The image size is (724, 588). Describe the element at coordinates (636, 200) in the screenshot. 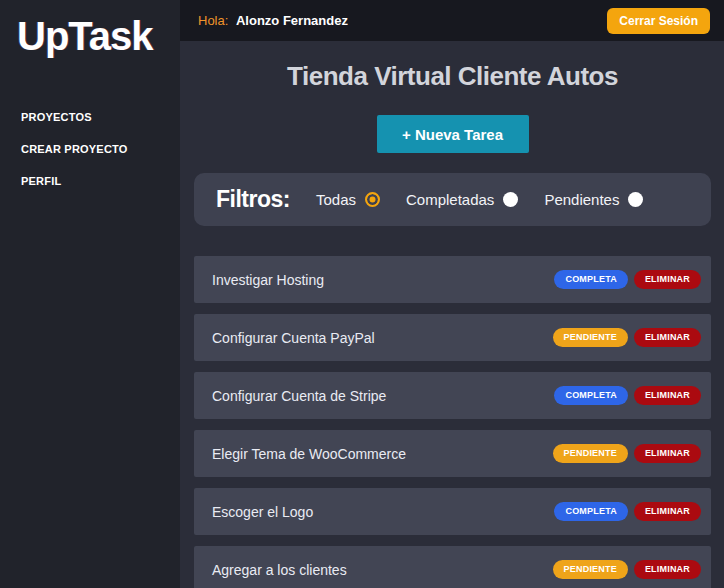

I see `radio-pendientes-icon` at that location.